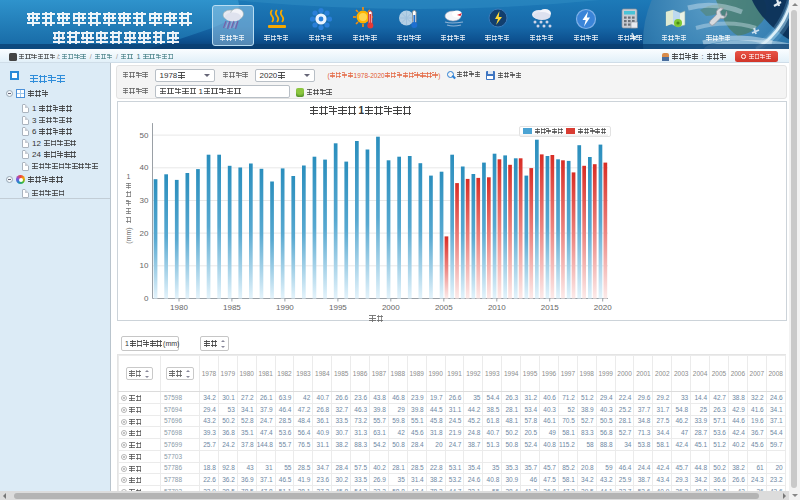 Image resolution: width=800 pixels, height=500 pixels. What do you see at coordinates (144, 168) in the screenshot?
I see `svg-text: 40` at bounding box center [144, 168].